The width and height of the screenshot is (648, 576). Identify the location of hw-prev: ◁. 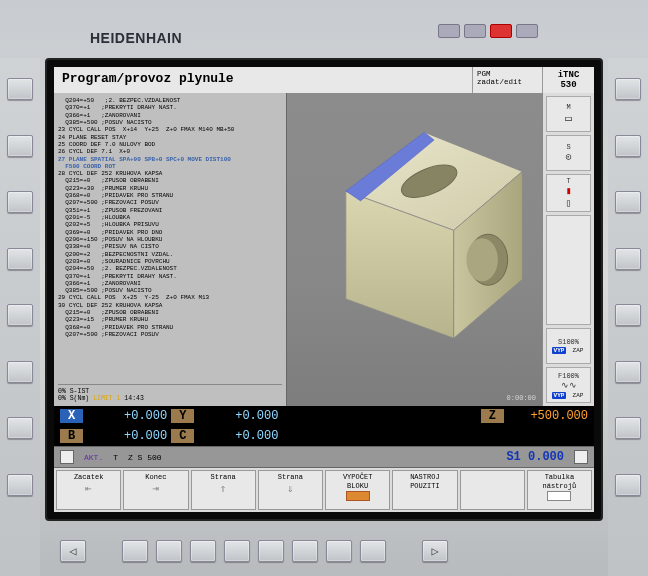
(73, 551).